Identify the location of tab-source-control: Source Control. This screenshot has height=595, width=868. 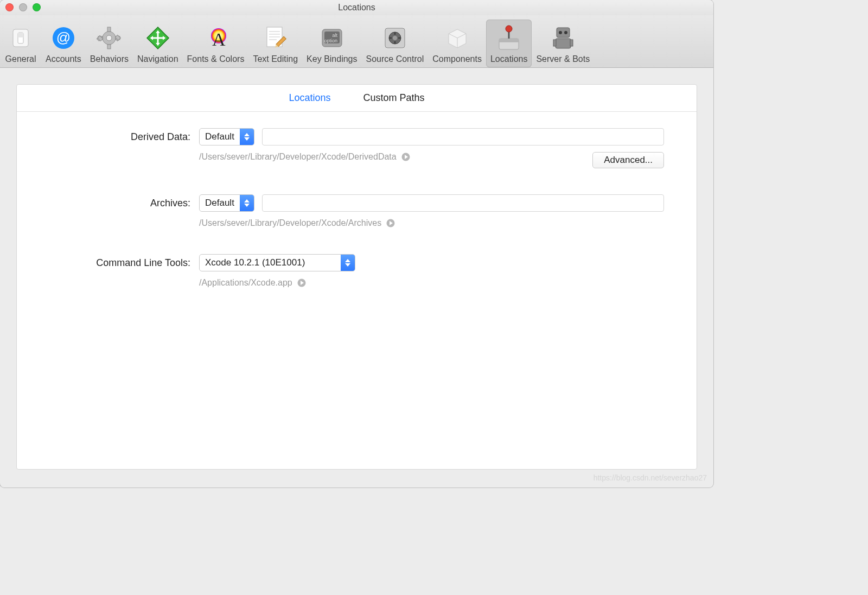
(395, 43).